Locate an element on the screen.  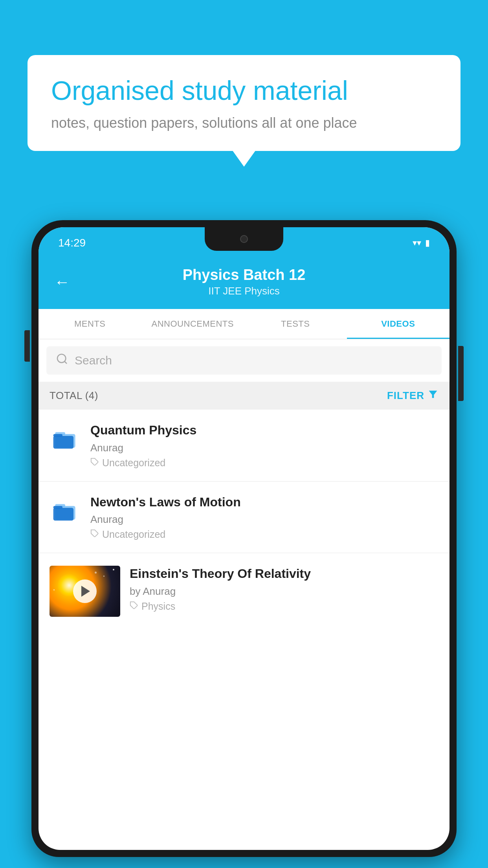
play-icon is located at coordinates (86, 591).